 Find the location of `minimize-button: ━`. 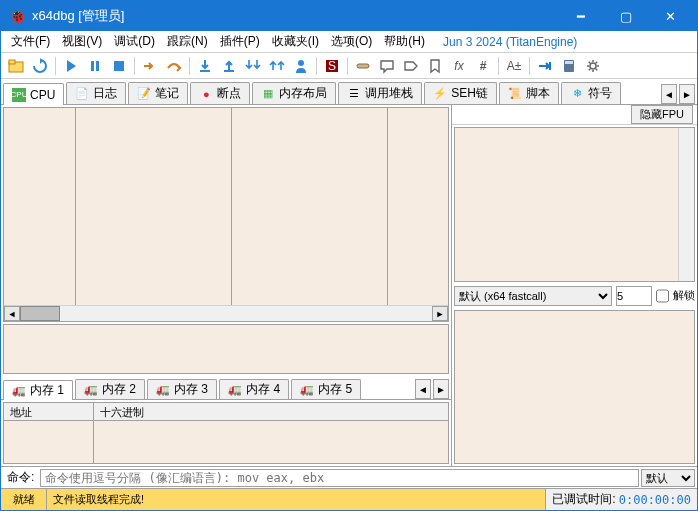

minimize-button: ━ is located at coordinates (580, 16).